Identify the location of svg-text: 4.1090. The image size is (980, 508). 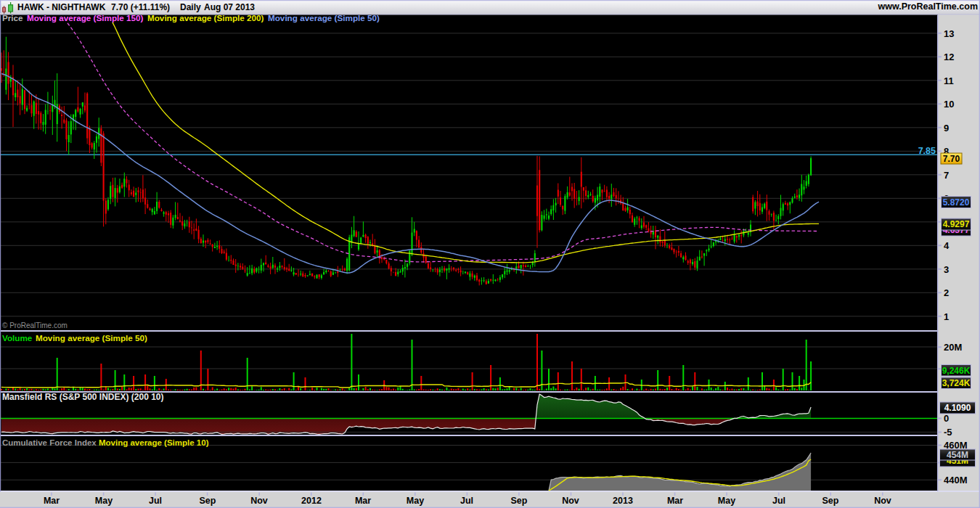
(958, 408).